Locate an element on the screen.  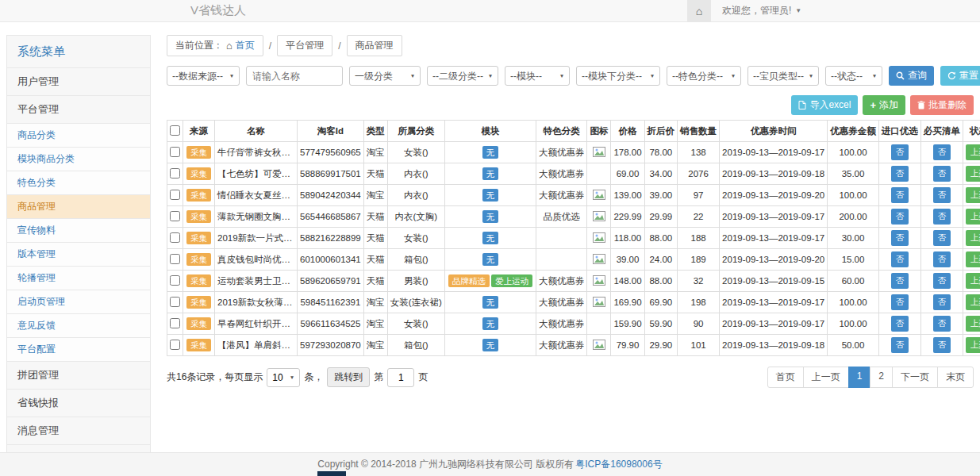
sidebar-item: 平台管理 is located at coordinates (79, 109).